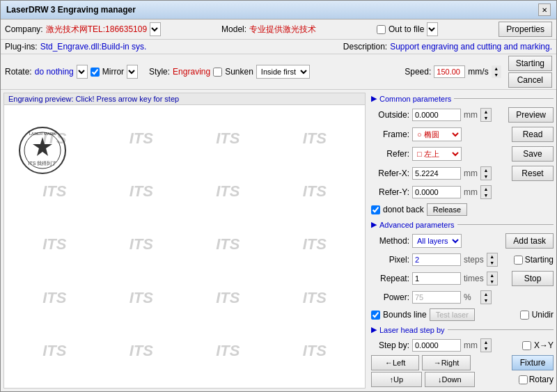  I want to click on step-by-down: ▼, so click(486, 348).